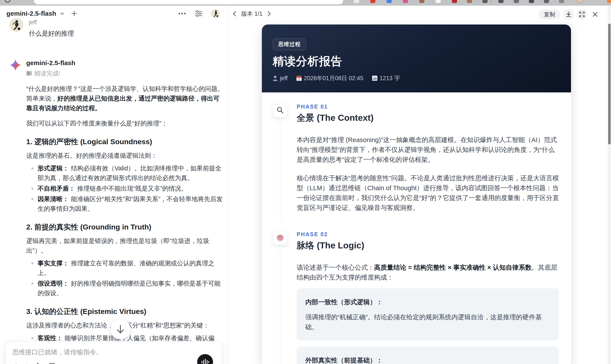  I want to click on download-icon, so click(569, 14).